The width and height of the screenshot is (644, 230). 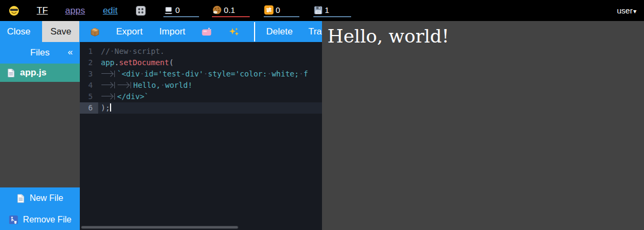 I want to click on link-apps: apps, so click(x=76, y=11).